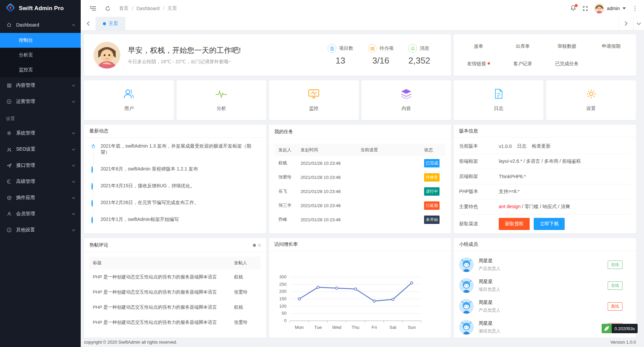  Describe the element at coordinates (248, 277) in the screenshot. I see `post-author: 权栈` at that location.